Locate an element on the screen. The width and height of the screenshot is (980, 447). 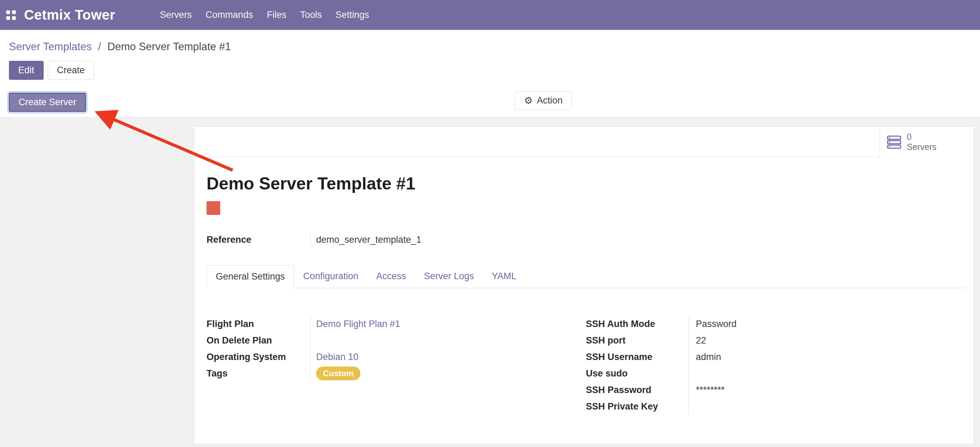
apps-grid-icon is located at coordinates (11, 15).